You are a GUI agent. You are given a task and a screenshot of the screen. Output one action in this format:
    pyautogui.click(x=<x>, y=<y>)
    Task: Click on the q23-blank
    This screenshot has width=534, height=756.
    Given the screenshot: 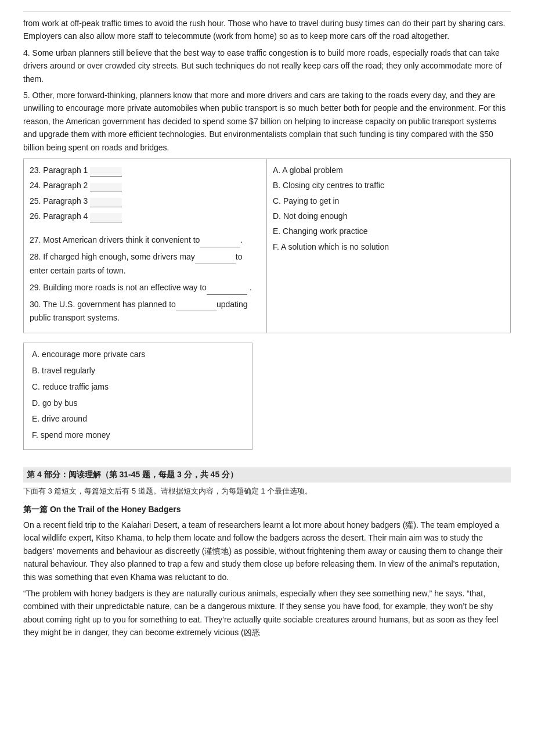 What is the action you would take?
    pyautogui.click(x=106, y=172)
    